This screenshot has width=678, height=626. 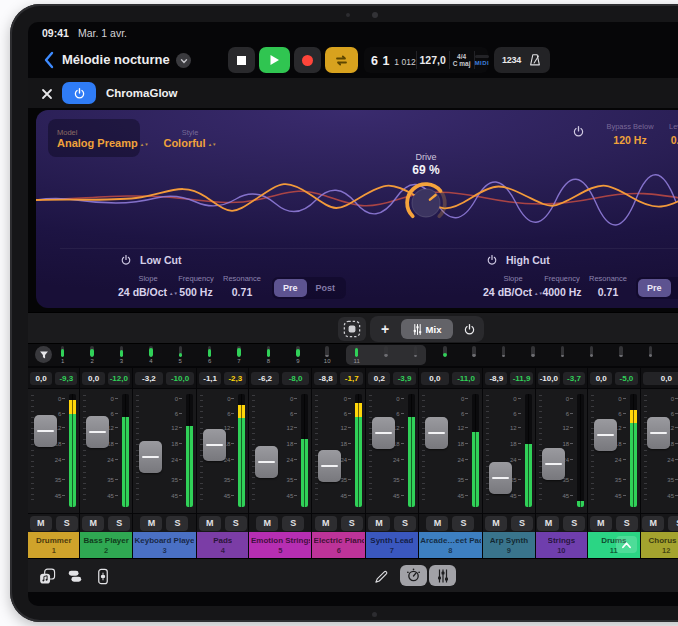 What do you see at coordinates (392, 545) in the screenshot?
I see `track-name-tile: Synth Lead7` at bounding box center [392, 545].